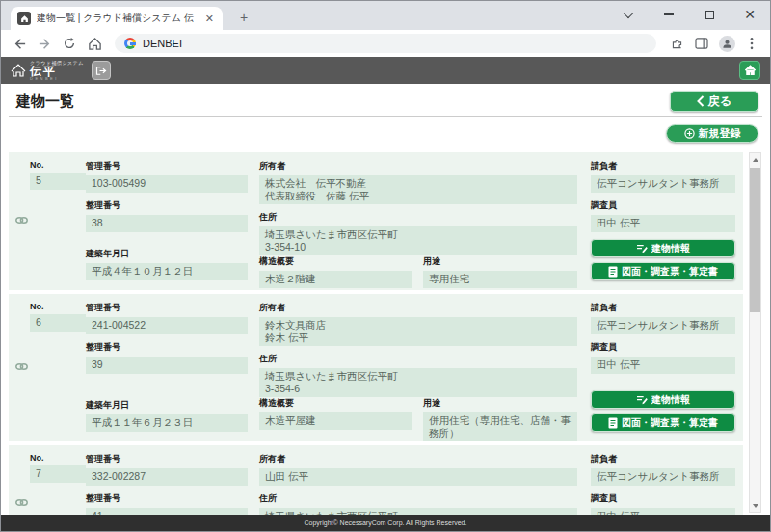  What do you see at coordinates (752, 43) in the screenshot?
I see `menu-kebab-icon` at bounding box center [752, 43].